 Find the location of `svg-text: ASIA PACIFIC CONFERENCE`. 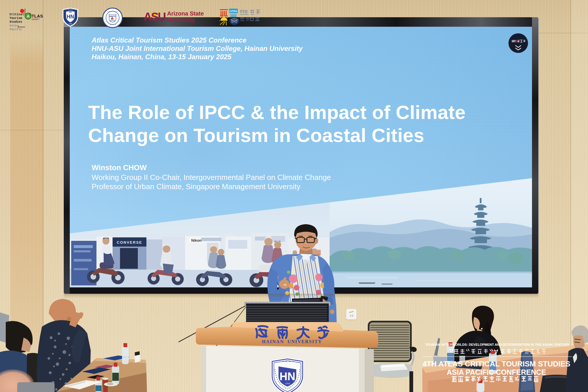

svg-text: ASIA PACIFIC CONFERENCE is located at coordinates (496, 372).